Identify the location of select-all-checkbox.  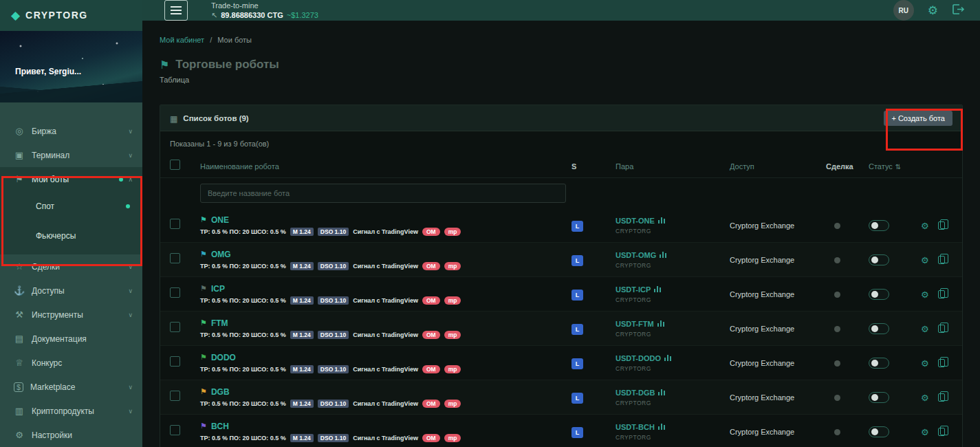
(175, 165).